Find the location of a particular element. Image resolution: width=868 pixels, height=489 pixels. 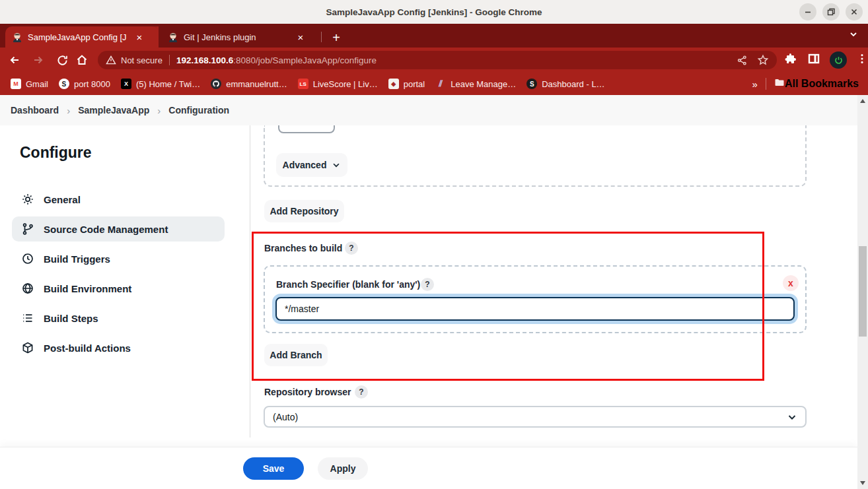

apply-button: Apply is located at coordinates (343, 469).